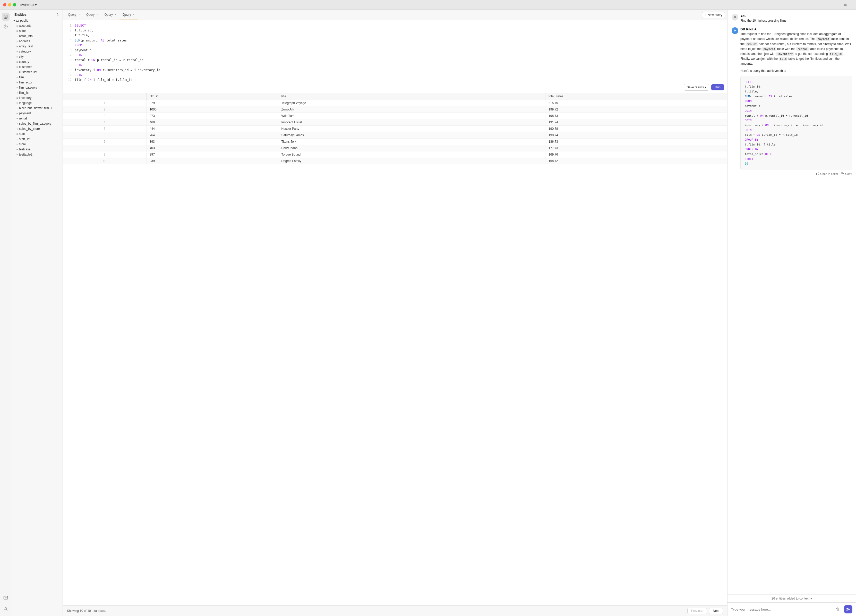  Describe the element at coordinates (6, 26) in the screenshot. I see `nav-history-icon` at that location.